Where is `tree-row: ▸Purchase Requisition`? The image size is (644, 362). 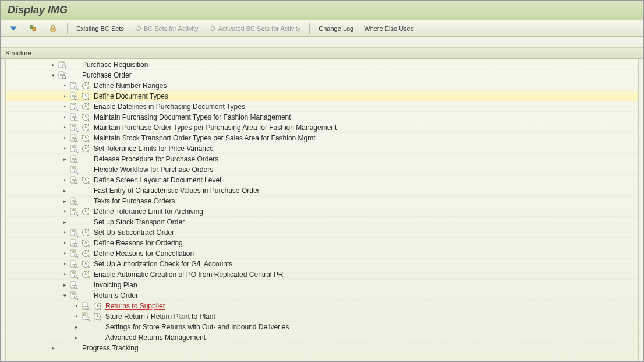
tree-row: ▸Purchase Requisition is located at coordinates (322, 65).